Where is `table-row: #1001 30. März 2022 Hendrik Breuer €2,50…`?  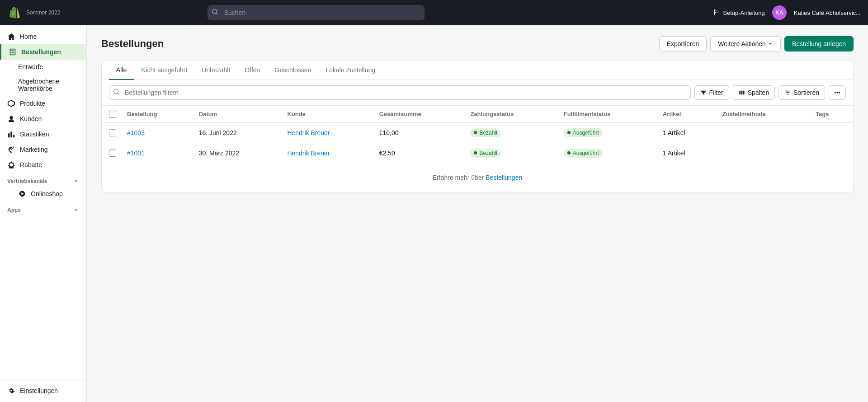
table-row: #1001 30. März 2022 Hendrik Breuer €2,50… is located at coordinates (477, 153).